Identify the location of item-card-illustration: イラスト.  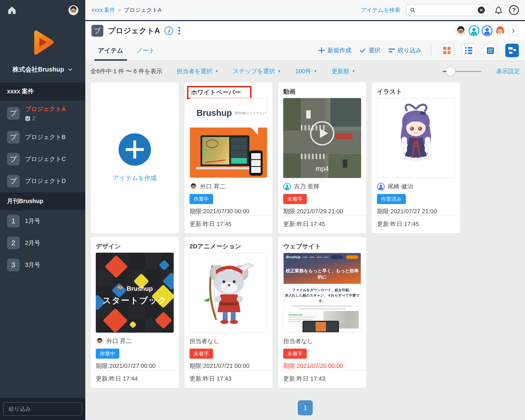
(416, 158).